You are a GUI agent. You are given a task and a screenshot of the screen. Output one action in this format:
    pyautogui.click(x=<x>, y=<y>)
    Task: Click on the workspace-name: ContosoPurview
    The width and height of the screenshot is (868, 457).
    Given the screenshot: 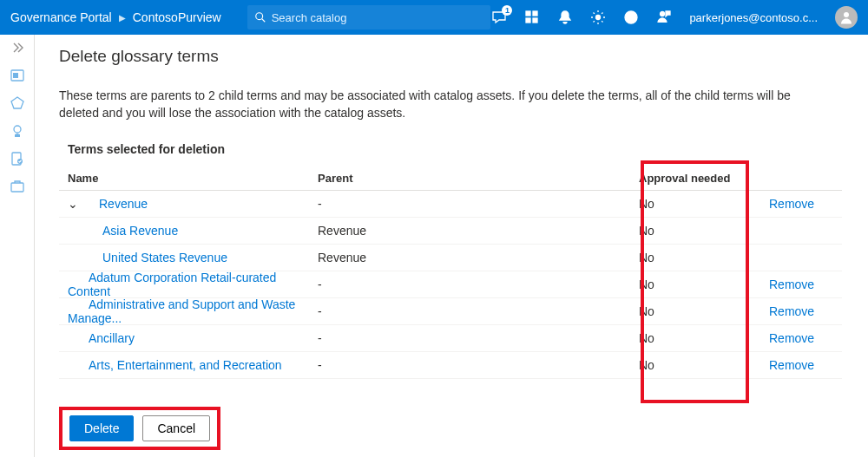 What is the action you would take?
    pyautogui.click(x=177, y=17)
    